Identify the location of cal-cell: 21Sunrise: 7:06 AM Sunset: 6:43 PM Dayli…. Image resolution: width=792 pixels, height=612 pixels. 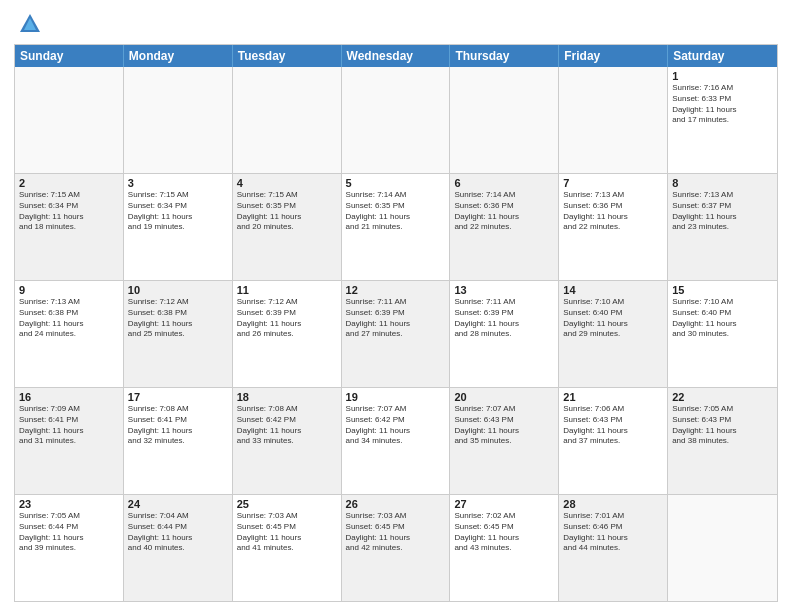
(614, 441).